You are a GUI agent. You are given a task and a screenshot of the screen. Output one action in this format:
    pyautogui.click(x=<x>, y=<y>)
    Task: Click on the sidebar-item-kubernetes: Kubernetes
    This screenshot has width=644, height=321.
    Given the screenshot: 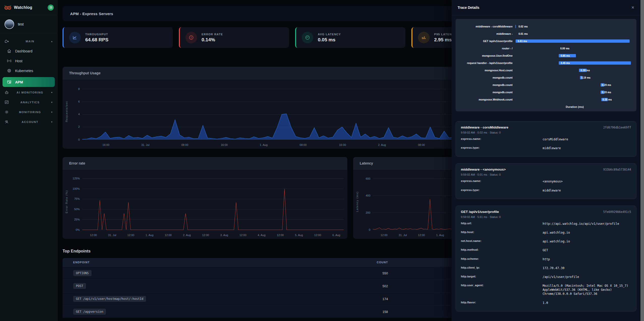 What is the action you would take?
    pyautogui.click(x=29, y=71)
    